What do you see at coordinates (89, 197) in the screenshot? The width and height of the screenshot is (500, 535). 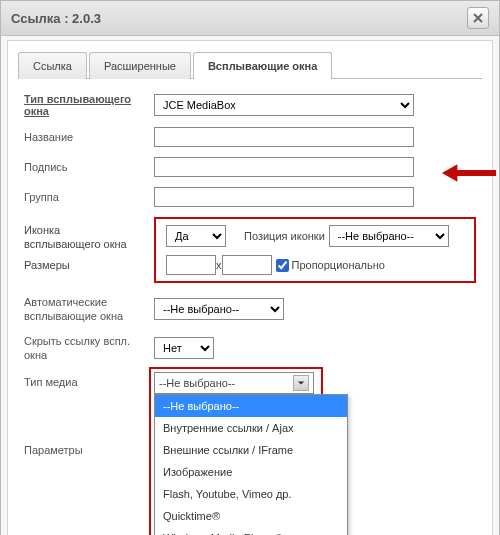 I see `group-label: Группа` at bounding box center [89, 197].